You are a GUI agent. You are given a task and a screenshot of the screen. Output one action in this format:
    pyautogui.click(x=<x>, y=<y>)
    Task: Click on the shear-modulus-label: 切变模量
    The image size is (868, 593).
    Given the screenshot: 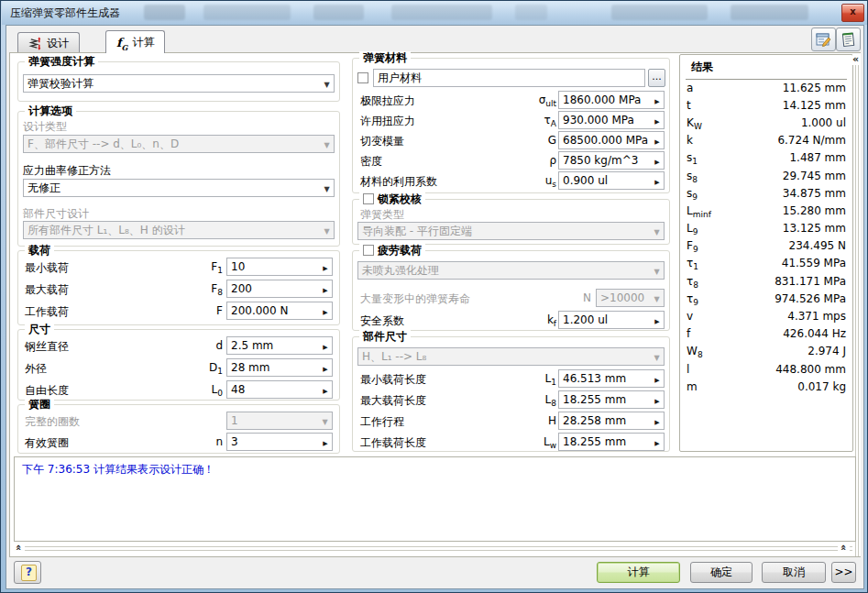 What is the action you would take?
    pyautogui.click(x=382, y=141)
    